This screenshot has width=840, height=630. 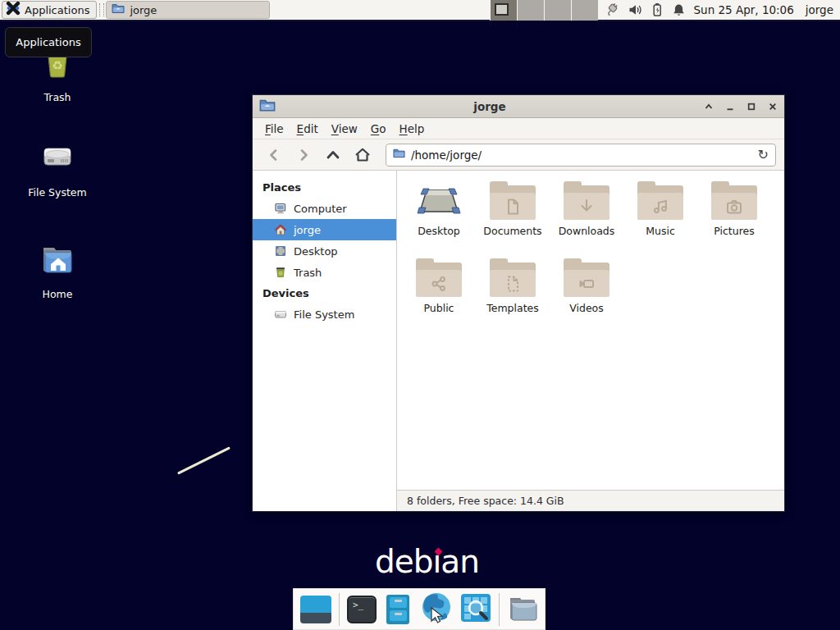 I want to click on panel-username: jorge, so click(x=819, y=10).